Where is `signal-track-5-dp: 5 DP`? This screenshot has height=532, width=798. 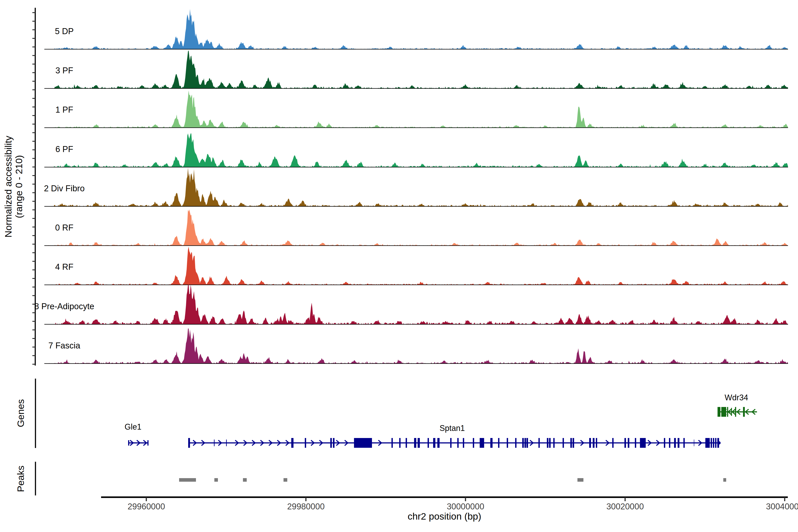 signal-track-5-dp: 5 DP is located at coordinates (416, 29).